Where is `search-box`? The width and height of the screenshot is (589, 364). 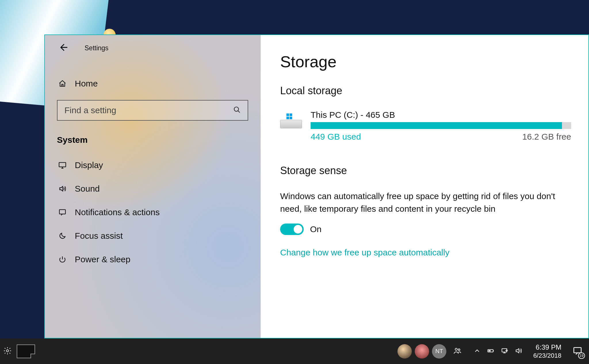
search-box is located at coordinates (152, 110).